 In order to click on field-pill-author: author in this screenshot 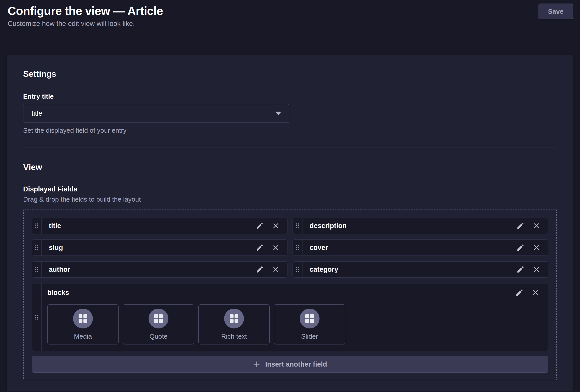, I will do `click(160, 269)`.